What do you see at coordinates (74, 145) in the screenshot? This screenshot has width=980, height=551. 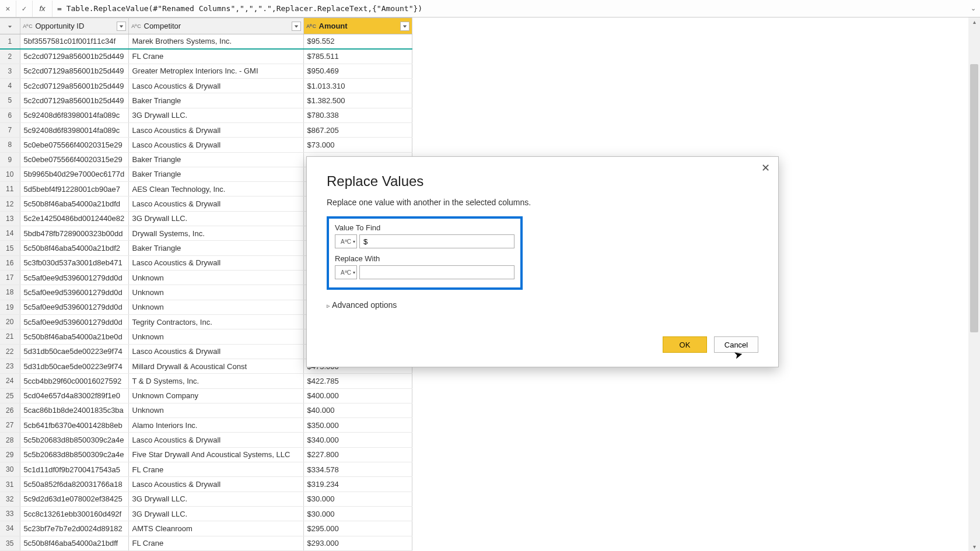 I see `cell-opportunity-id: 5c0ebe075566f40020315e29` at bounding box center [74, 145].